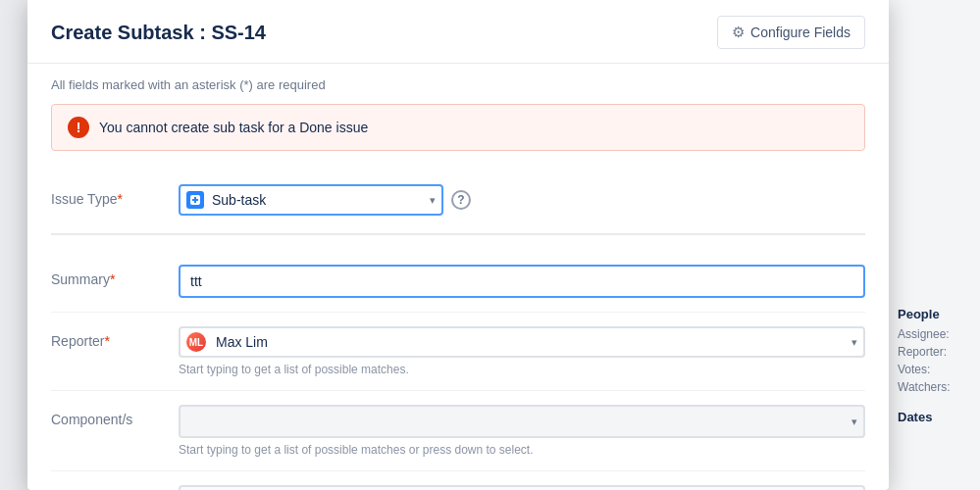 This screenshot has width=980, height=490. What do you see at coordinates (458, 31) in the screenshot?
I see `modal-header: Create Subtask : SS-14 ⚙ Configure Field…` at bounding box center [458, 31].